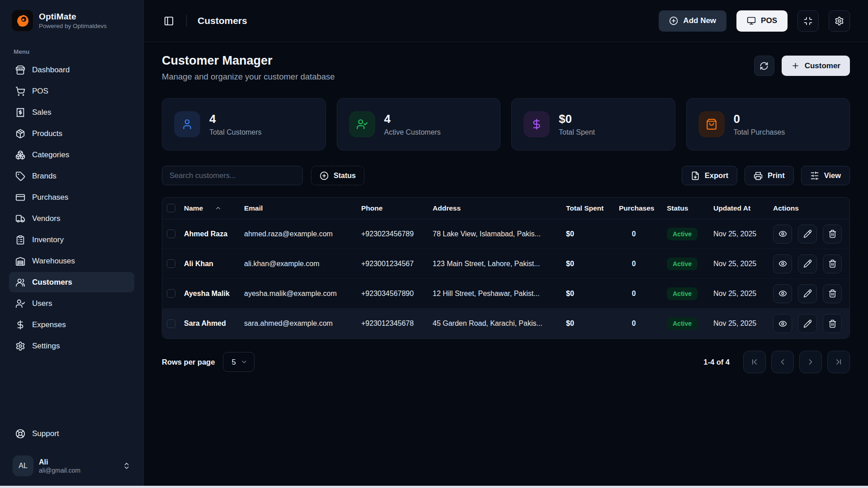  I want to click on sidebar-item-label: Inventory, so click(48, 240).